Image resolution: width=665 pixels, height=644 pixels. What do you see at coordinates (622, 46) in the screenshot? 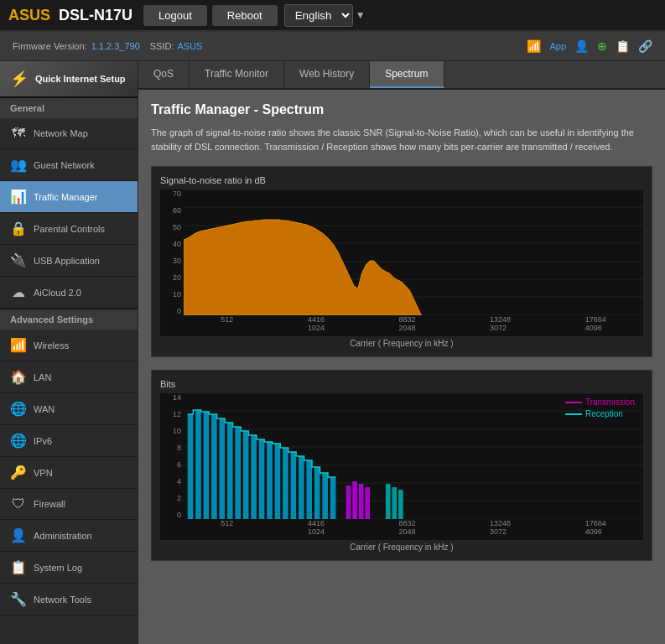
I see `copy-icon: 📋` at bounding box center [622, 46].